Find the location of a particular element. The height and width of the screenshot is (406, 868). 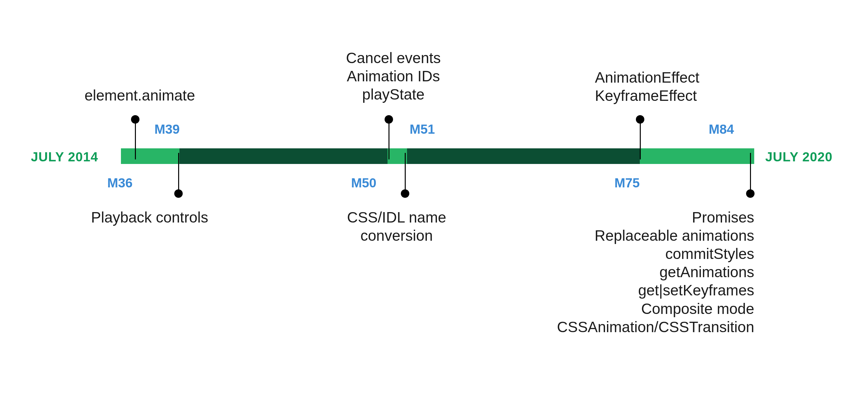

milestone-m39: M39 is located at coordinates (167, 129).